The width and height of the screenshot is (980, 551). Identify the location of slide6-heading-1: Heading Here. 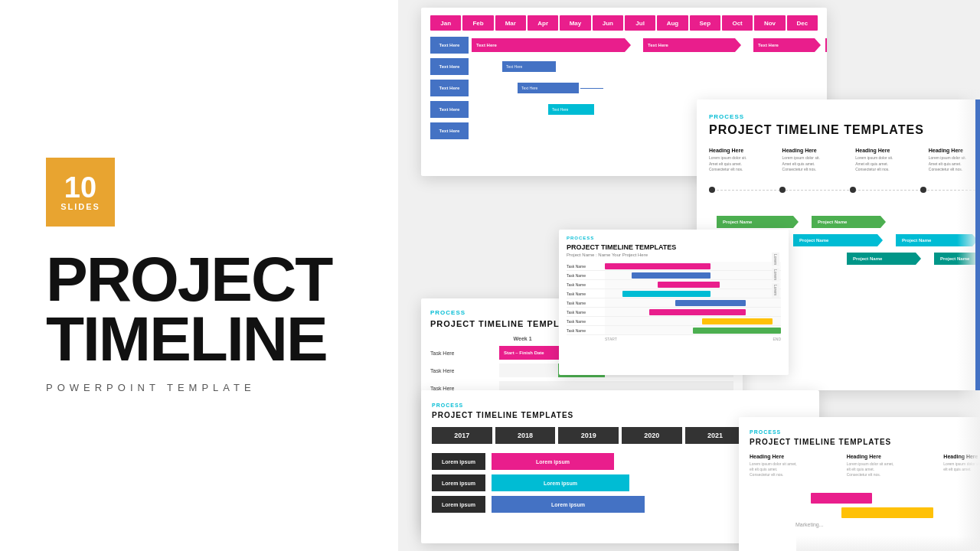
(795, 456).